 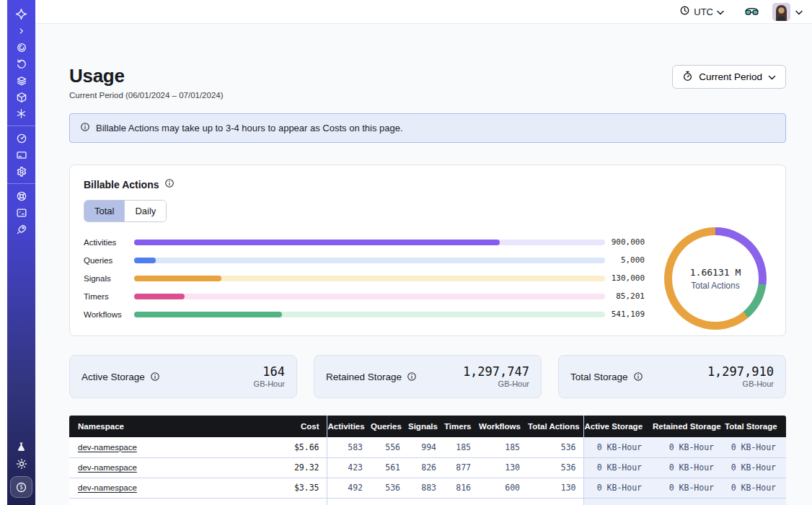 What do you see at coordinates (428, 488) in the screenshot?
I see `table-row: dev-namespace$3.354925368838166001300 KB…` at bounding box center [428, 488].